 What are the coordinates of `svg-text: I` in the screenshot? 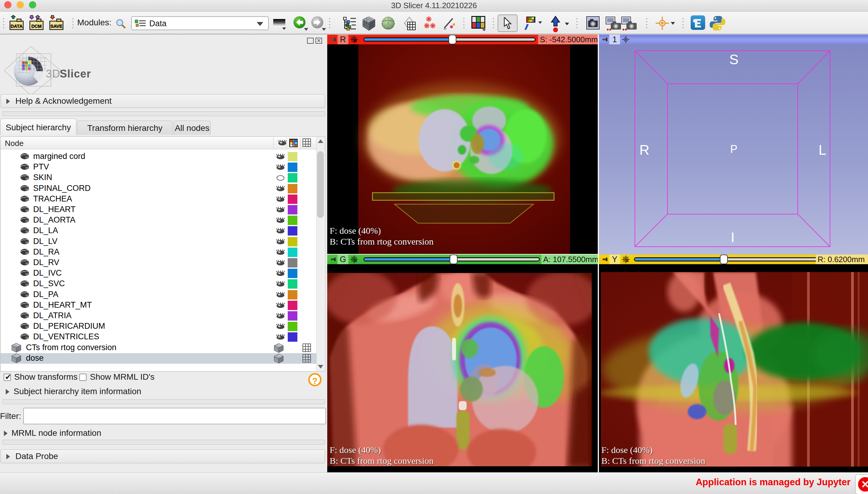 It's located at (733, 238).